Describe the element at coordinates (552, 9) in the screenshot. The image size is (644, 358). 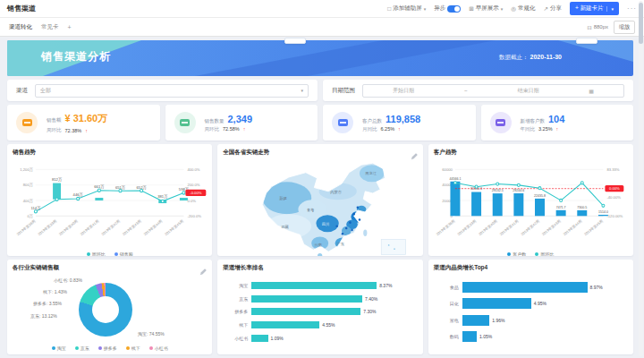
I see `share-button: ↗ 分享` at that location.